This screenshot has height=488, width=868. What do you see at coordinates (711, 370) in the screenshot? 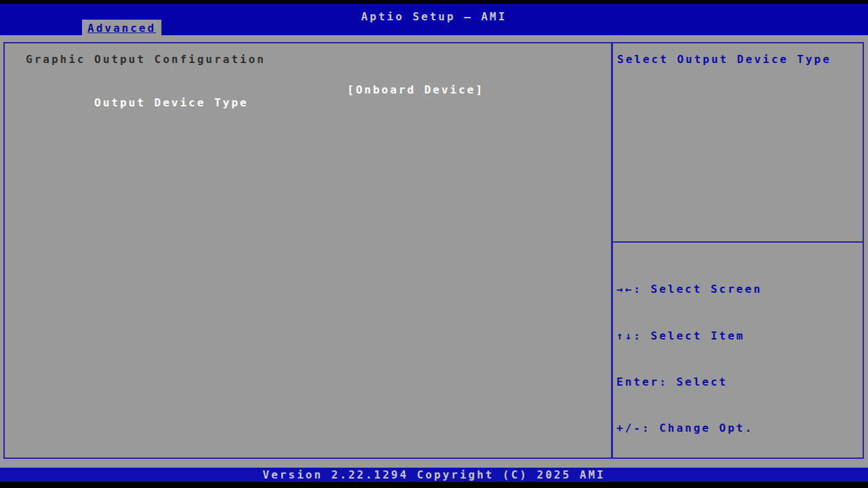
I see `key-legend: →←: Select Screen ↑↓: Select Item Enter:…` at bounding box center [711, 370].